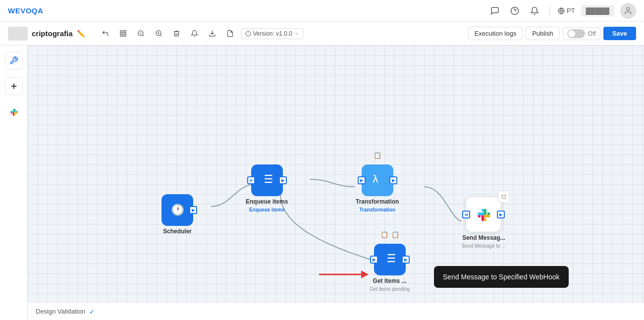  I want to click on toggle-thumb, so click(572, 34).